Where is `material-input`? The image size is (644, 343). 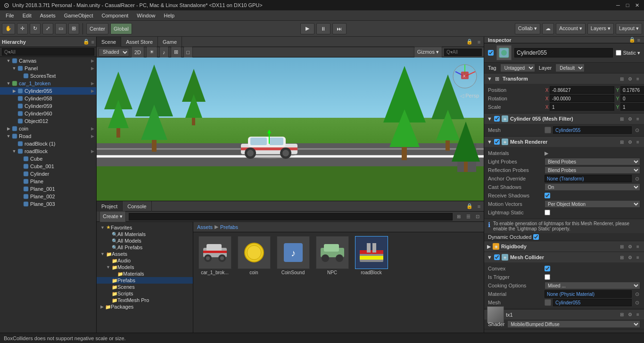
material-input is located at coordinates (588, 294).